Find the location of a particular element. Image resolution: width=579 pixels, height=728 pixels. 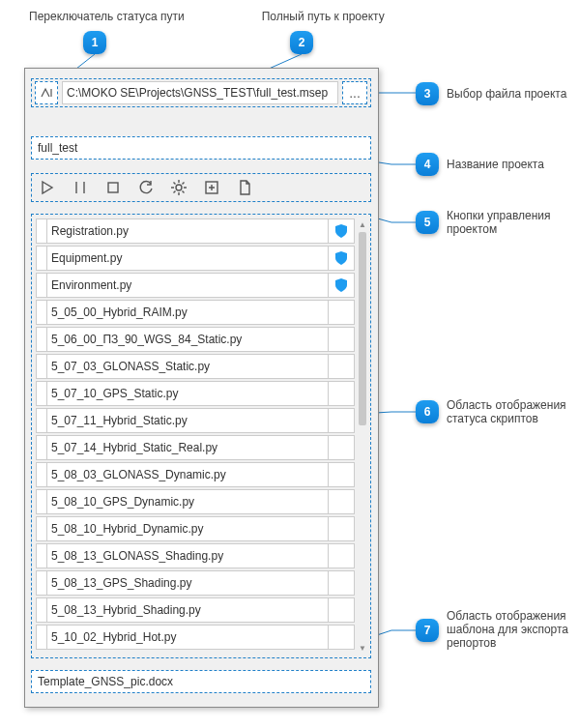

script-row: 5_10_02_Hybrid_Hot.py is located at coordinates (195, 637).